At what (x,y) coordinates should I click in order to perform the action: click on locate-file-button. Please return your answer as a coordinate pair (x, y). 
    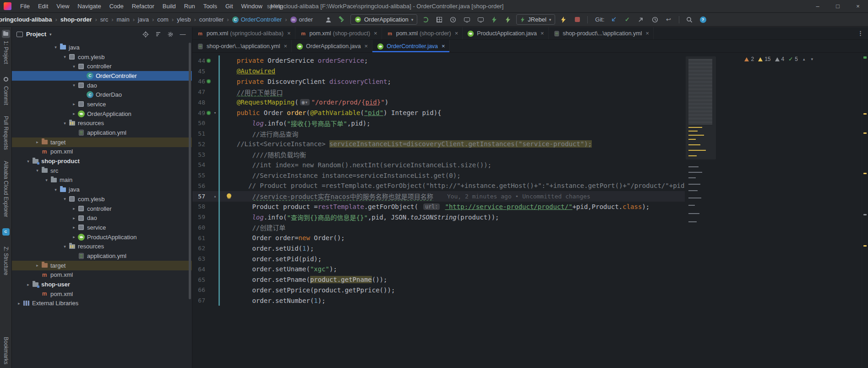
    Looking at the image, I should click on (146, 34).